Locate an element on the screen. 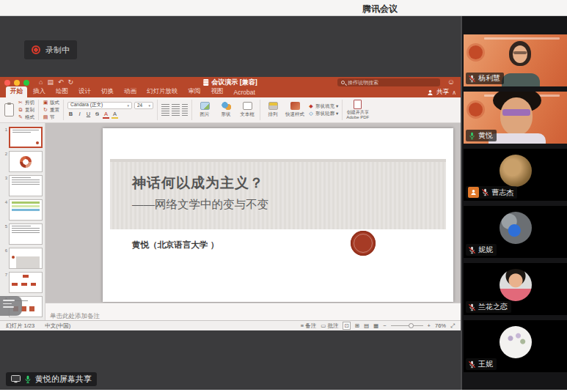  align-center-button is located at coordinates (176, 114).